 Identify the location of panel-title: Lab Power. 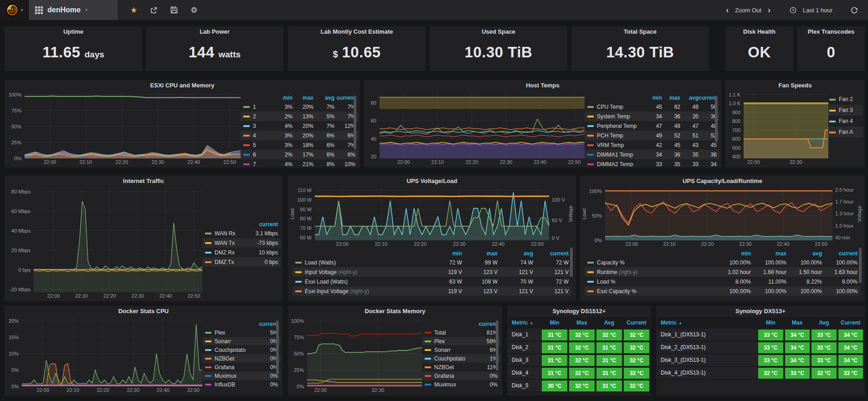
(215, 32).